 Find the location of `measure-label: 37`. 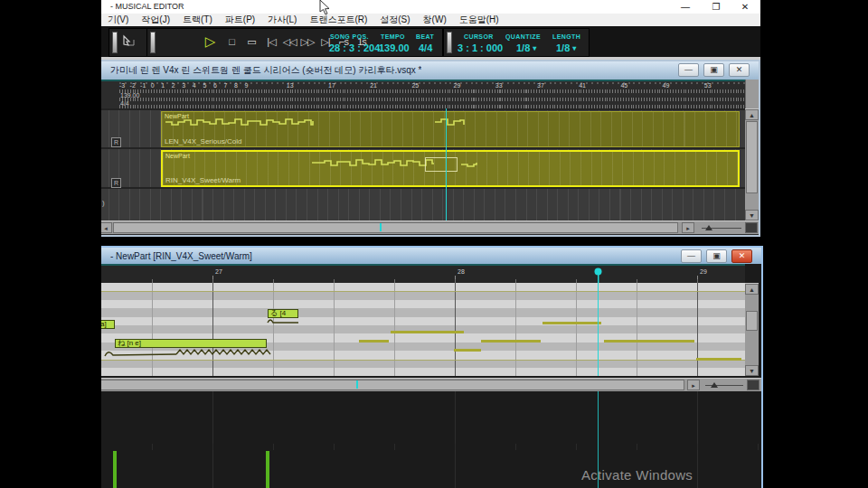

measure-label: 37 is located at coordinates (541, 85).